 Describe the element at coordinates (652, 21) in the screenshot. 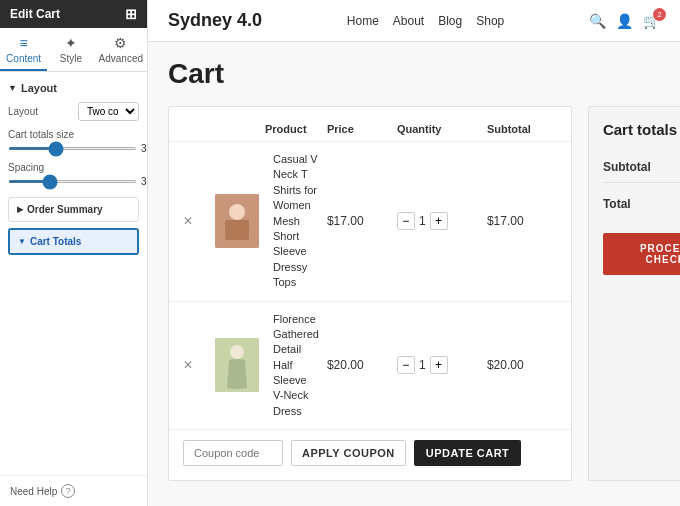

I see `cart-icon-wrap: 🛒 2` at that location.